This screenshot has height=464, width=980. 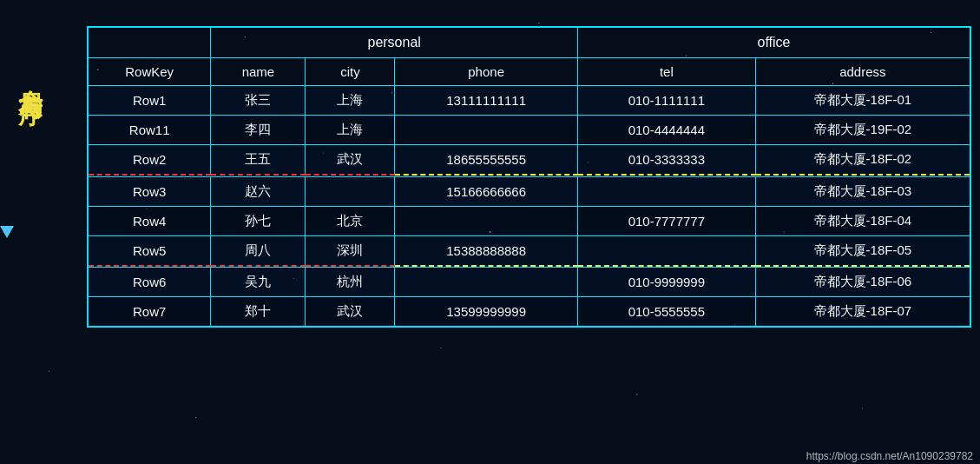 What do you see at coordinates (351, 221) in the screenshot?
I see `city-cell: 北京` at bounding box center [351, 221].